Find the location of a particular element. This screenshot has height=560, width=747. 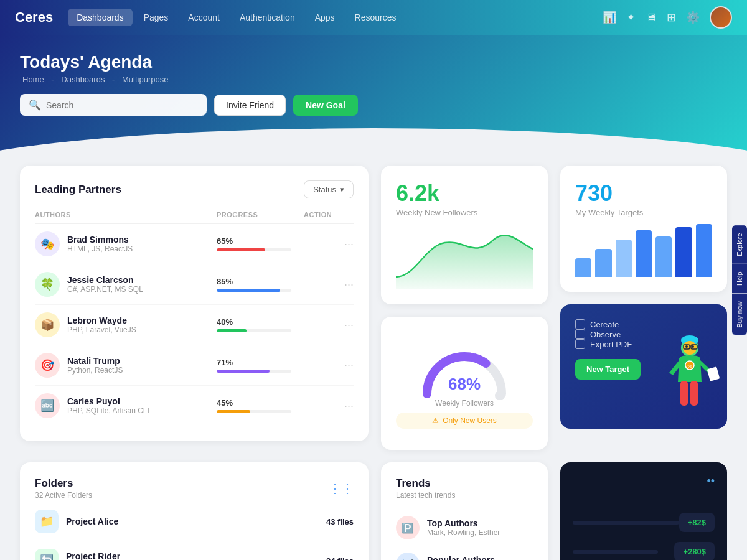

status-dropdown: Status ▾ is located at coordinates (329, 189).